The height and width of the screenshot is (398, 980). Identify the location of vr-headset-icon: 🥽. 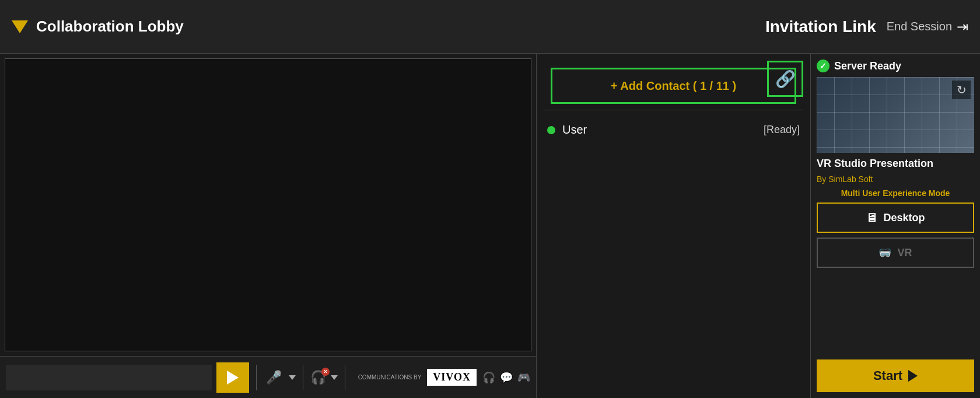
(885, 253).